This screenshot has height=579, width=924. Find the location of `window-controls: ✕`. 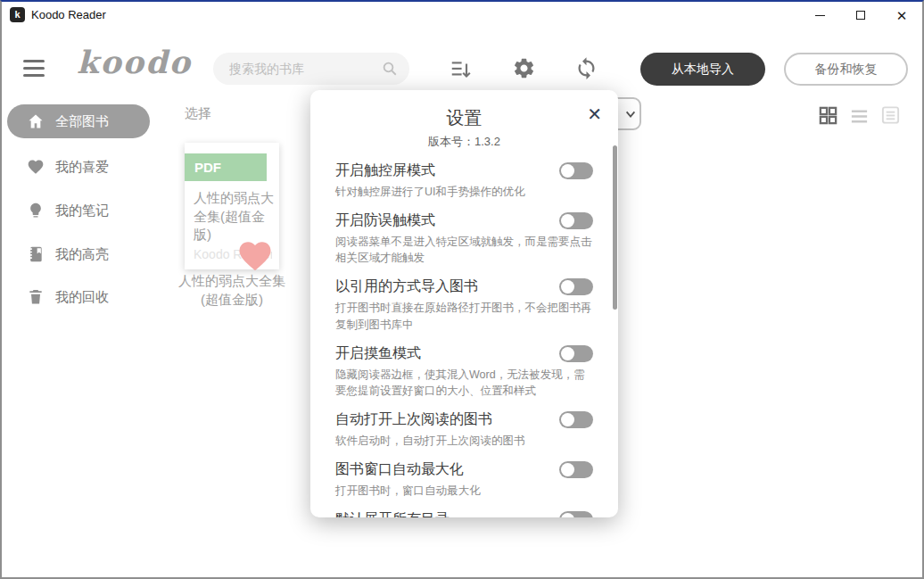

window-controls: ✕ is located at coordinates (861, 15).